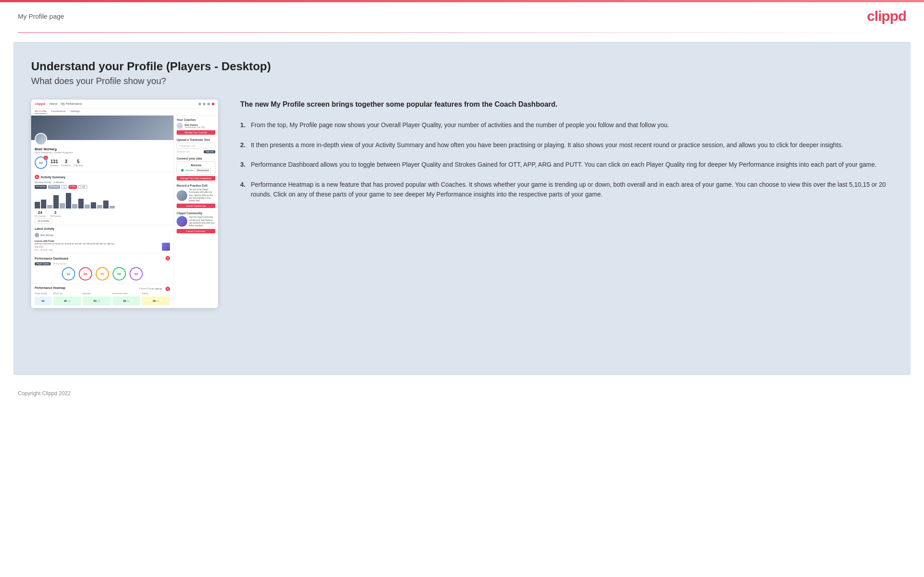 This screenshot has height=577, width=924. What do you see at coordinates (41, 163) in the screenshot?
I see `mock-quality-ring: 92 1` at bounding box center [41, 163].